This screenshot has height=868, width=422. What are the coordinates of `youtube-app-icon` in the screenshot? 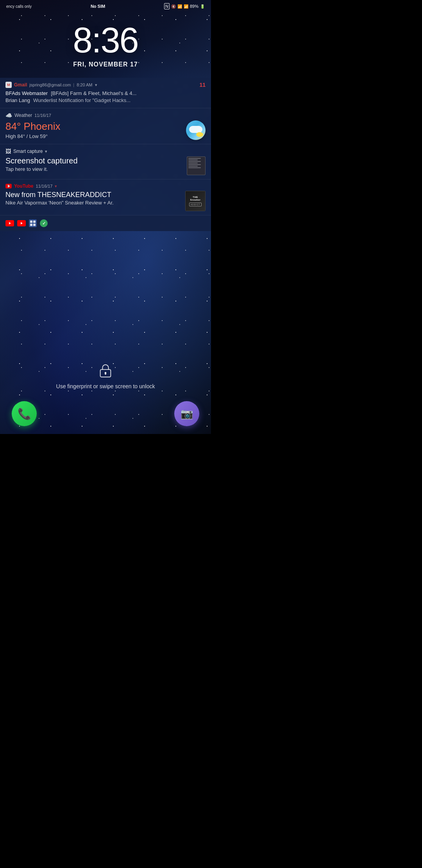 It's located at (9, 186).